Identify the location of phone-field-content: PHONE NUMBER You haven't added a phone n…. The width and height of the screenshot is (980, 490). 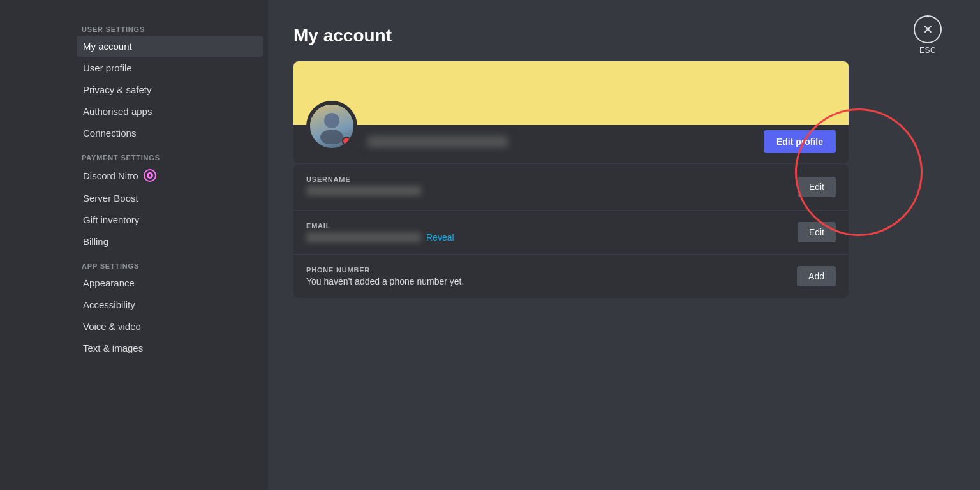
(551, 276).